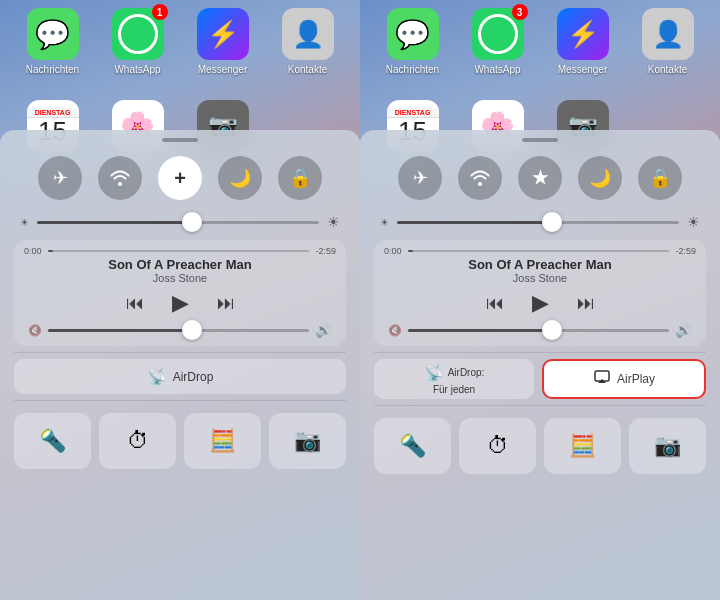  I want to click on divider2-left, so click(180, 400).